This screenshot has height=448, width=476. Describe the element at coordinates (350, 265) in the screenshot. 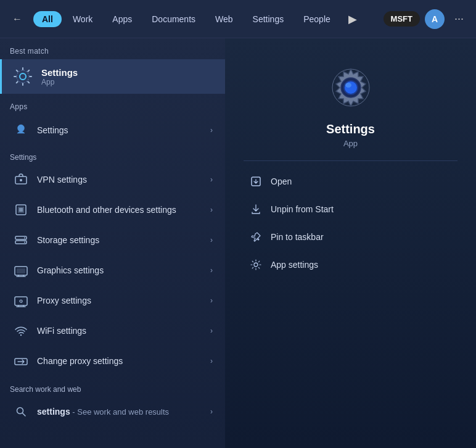

I see `action-app-settings: App settings` at that location.